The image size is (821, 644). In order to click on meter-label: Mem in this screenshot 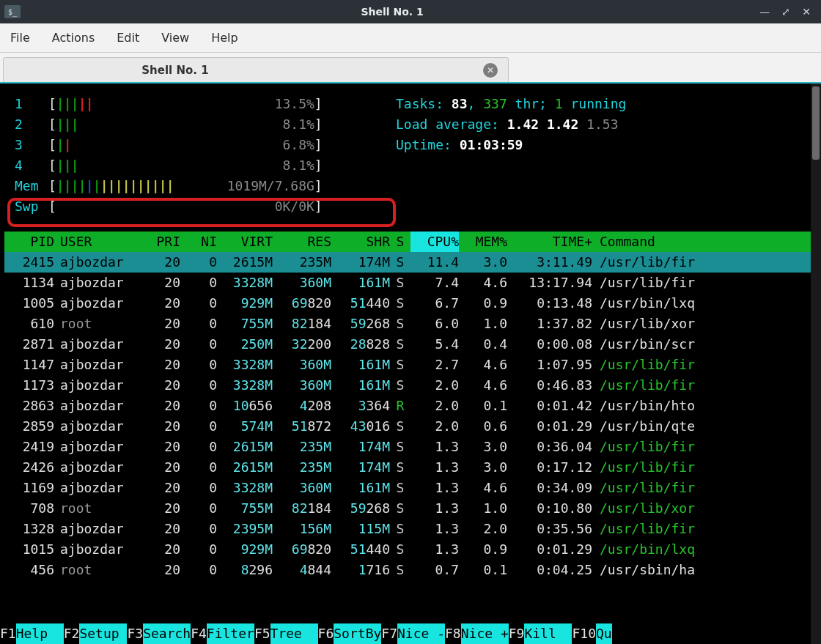, I will do `click(32, 186)`.